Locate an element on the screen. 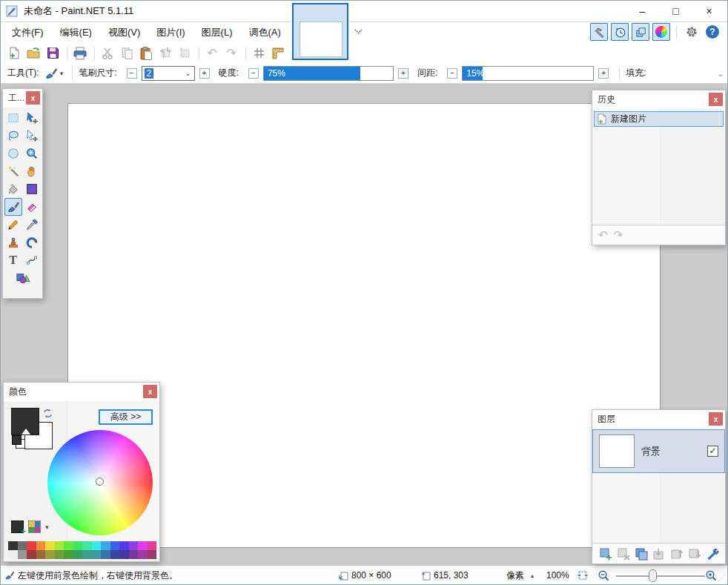 Image resolution: width=728 pixels, height=585 pixels. history-redo-icon: ↷ is located at coordinates (618, 235).